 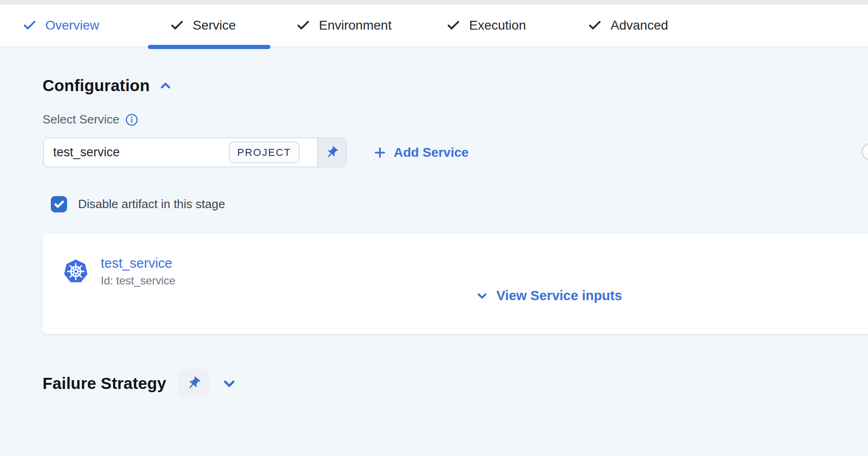 I want to click on configuration-heading: Configuration, so click(x=96, y=86).